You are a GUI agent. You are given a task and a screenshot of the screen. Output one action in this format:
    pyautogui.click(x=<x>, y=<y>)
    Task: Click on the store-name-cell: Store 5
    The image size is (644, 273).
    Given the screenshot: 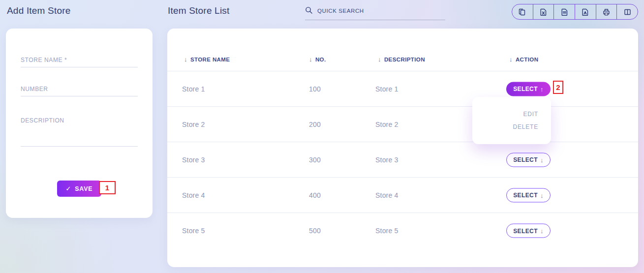 What is the action you would take?
    pyautogui.click(x=194, y=231)
    